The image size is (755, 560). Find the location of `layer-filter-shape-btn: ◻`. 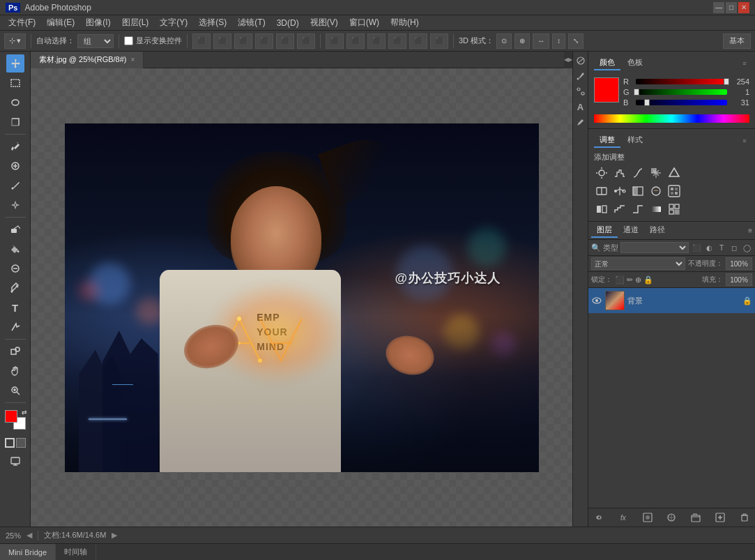

layer-filter-shape-btn: ◻ is located at coordinates (734, 248).